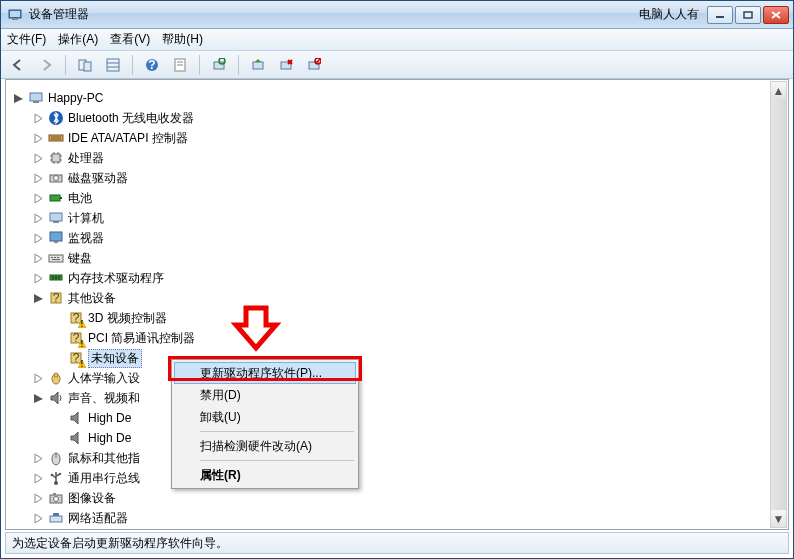 The width and height of the screenshot is (794, 559). Describe the element at coordinates (778, 90) in the screenshot. I see `scroll-up-button: ▲` at that location.